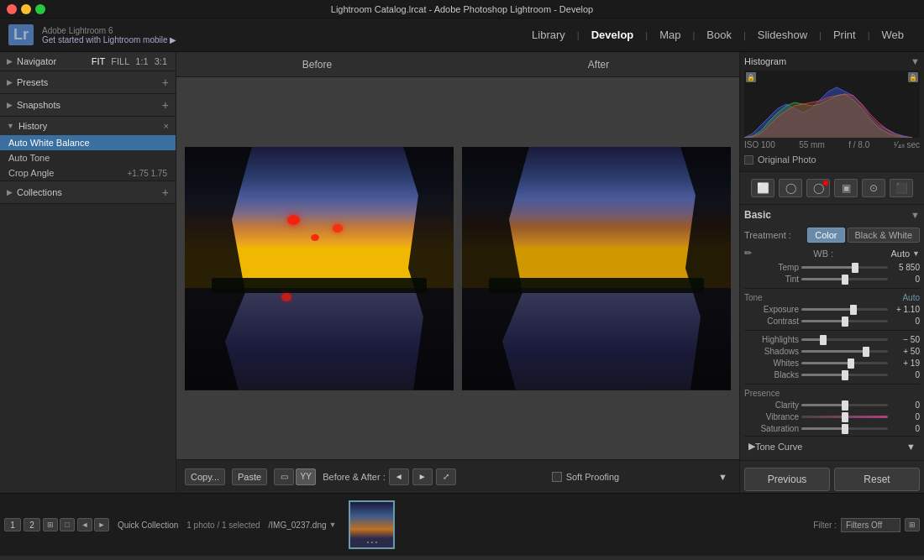 The image size is (924, 560). Describe the element at coordinates (26, 9) in the screenshot. I see `minimize-button` at that location.